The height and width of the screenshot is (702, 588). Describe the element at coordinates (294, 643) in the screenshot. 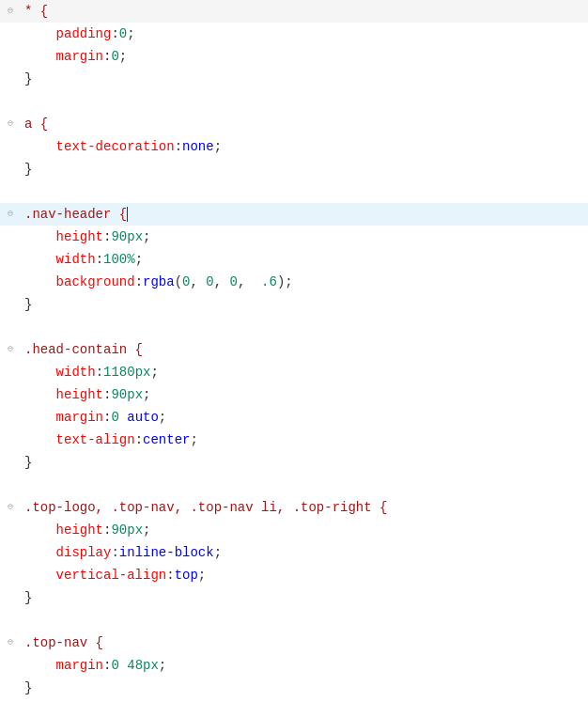

I see `line: ⊖.top-nav {` at that location.